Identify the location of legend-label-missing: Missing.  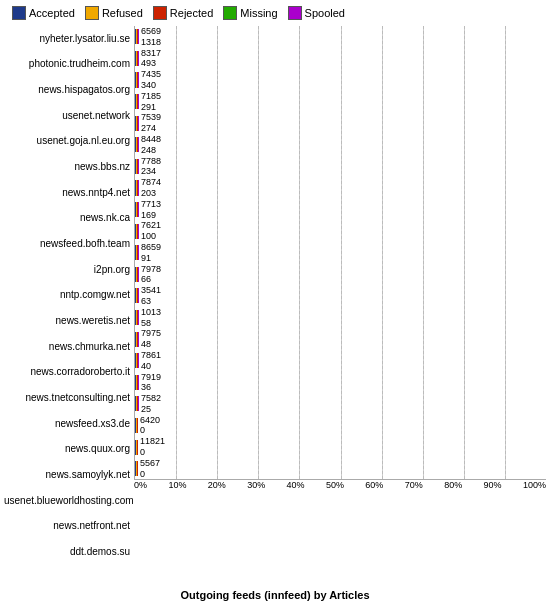
(258, 13).